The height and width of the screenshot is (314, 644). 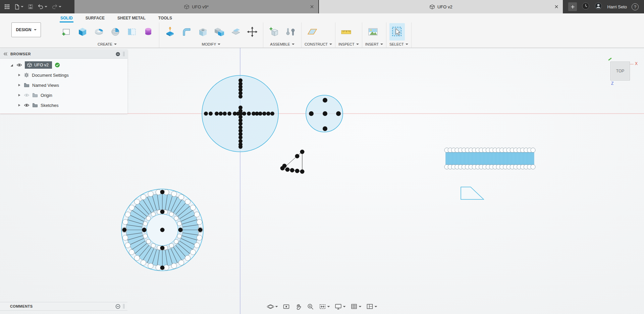 I want to click on grid-snaps-button, so click(x=356, y=307).